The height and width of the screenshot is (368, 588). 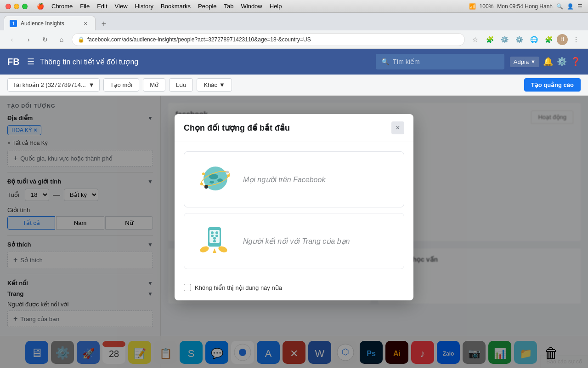 I want to click on tab-title: Audience Insights, so click(x=49, y=23).